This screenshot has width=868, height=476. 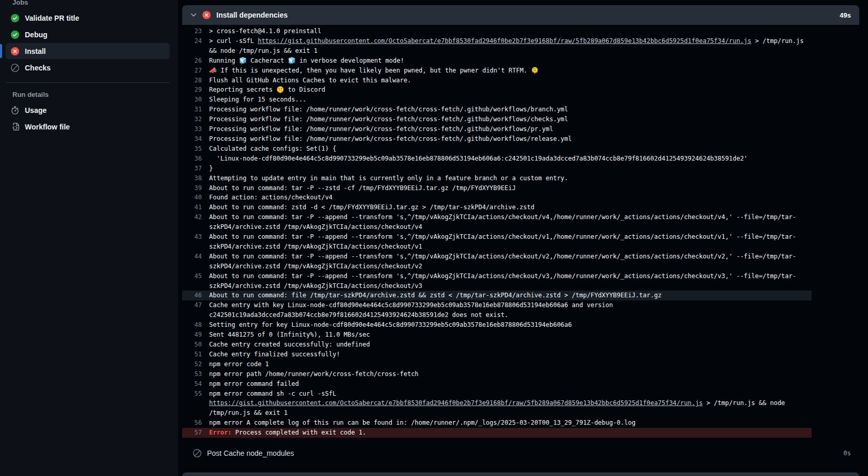 I want to click on log-line-text: npm error path /home/runner/work/cross-f…, so click(x=510, y=374).